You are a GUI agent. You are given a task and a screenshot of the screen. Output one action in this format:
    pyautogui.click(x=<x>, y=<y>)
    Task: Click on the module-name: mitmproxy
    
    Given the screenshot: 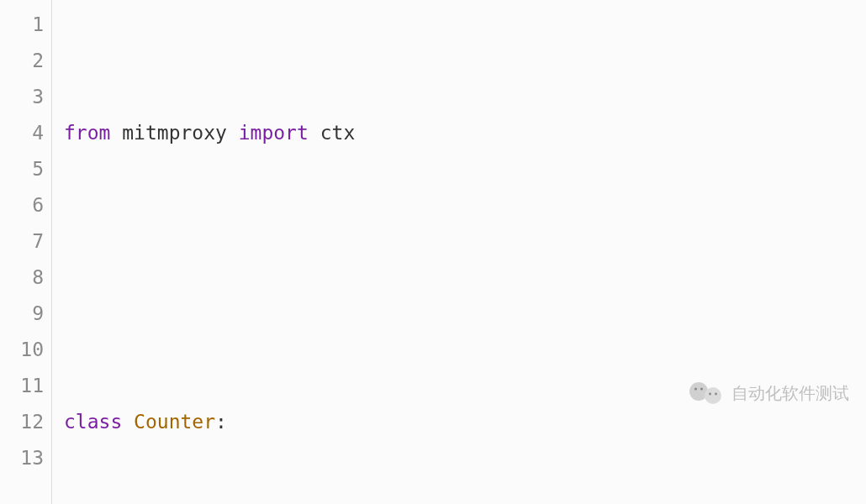 What is the action you would take?
    pyautogui.click(x=175, y=133)
    